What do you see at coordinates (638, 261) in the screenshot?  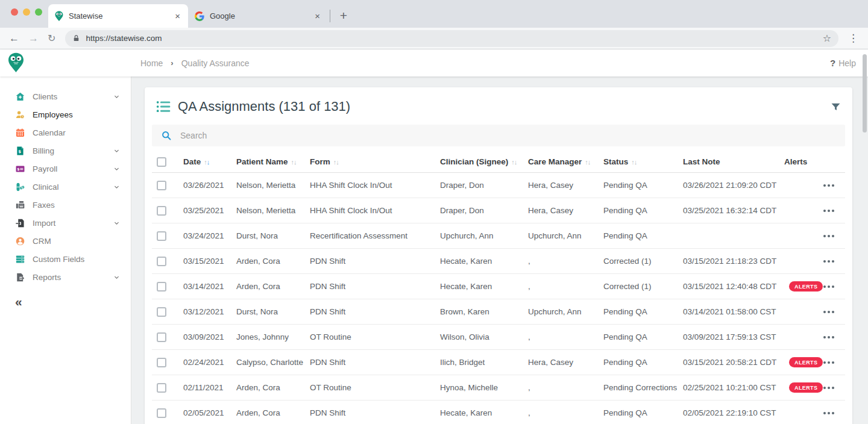 I see `cell-status: Corrected (1)` at bounding box center [638, 261].